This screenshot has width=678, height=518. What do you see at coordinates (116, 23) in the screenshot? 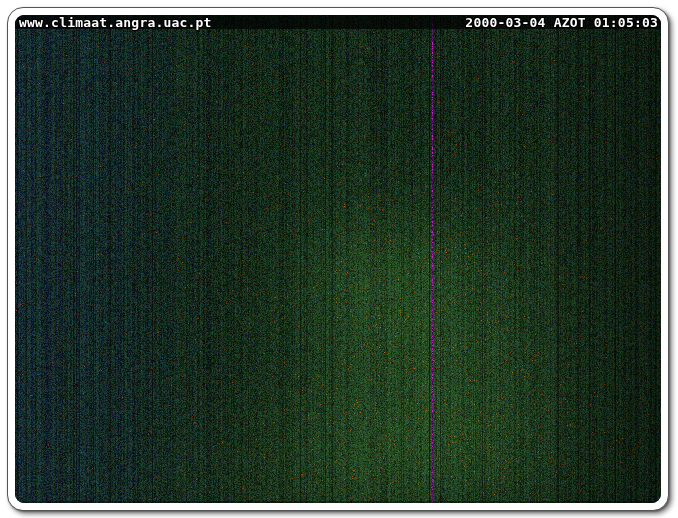
I see `overlay-url-text: www.climaat.angra.uac.pt` at bounding box center [116, 23].